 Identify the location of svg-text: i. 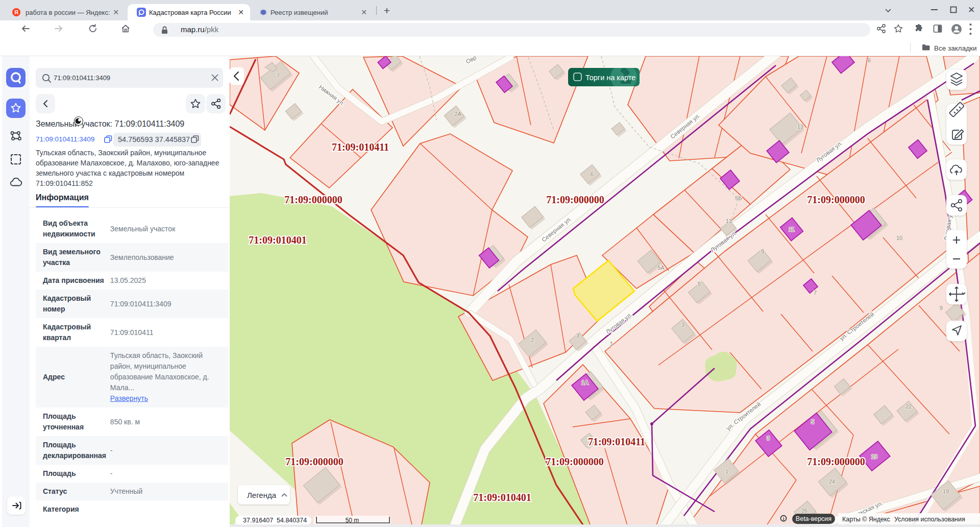
(784, 519).